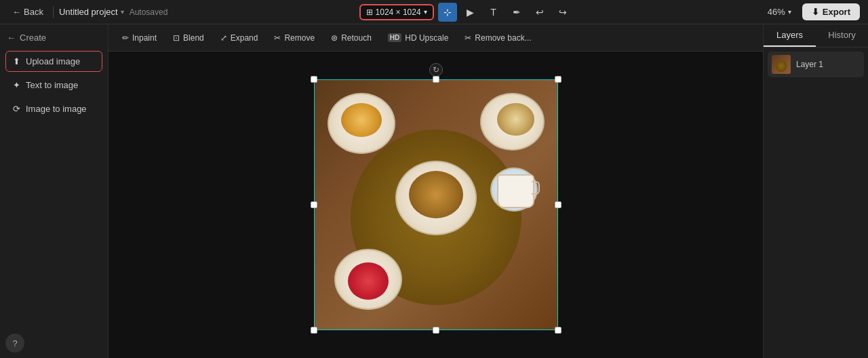  What do you see at coordinates (503, 38) in the screenshot?
I see `remove-back-label: Remove back...` at bounding box center [503, 38].